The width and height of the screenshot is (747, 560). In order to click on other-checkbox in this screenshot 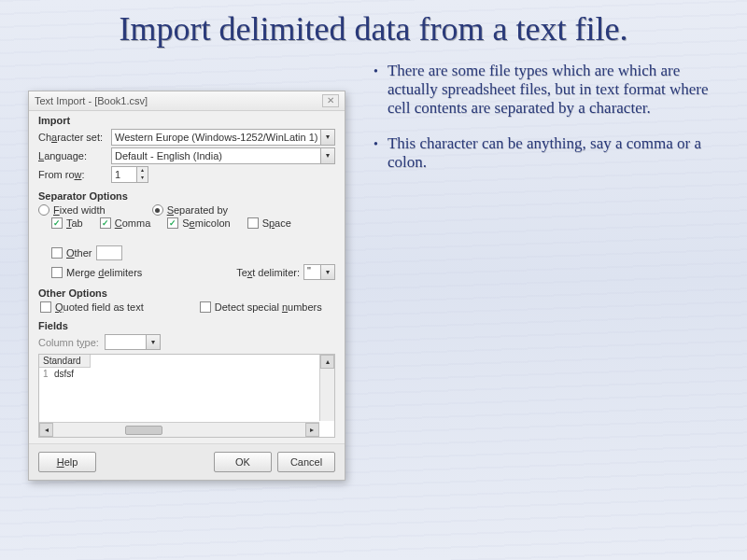, I will do `click(57, 253)`.